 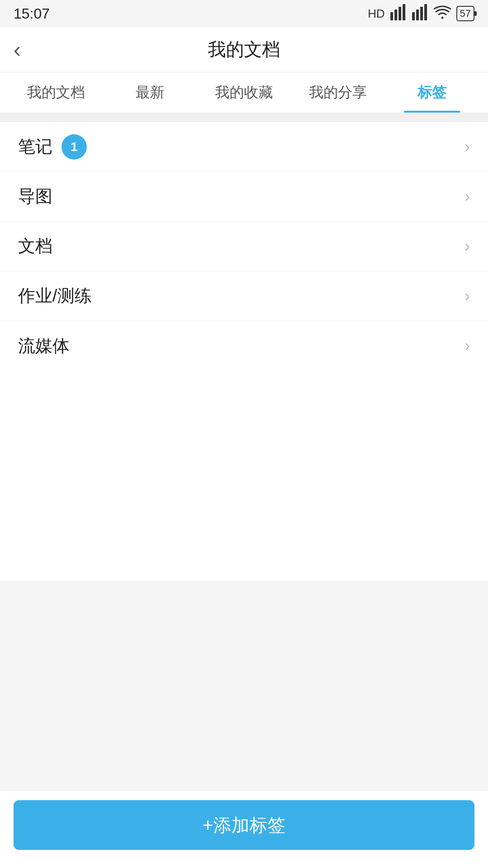 I want to click on battery-level: 57, so click(x=465, y=14).